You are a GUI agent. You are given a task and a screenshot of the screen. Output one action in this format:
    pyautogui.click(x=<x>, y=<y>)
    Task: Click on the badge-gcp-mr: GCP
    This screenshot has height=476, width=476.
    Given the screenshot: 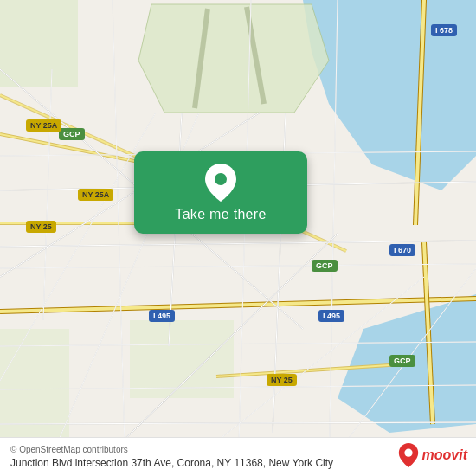 What is the action you would take?
    pyautogui.click(x=325, y=266)
    